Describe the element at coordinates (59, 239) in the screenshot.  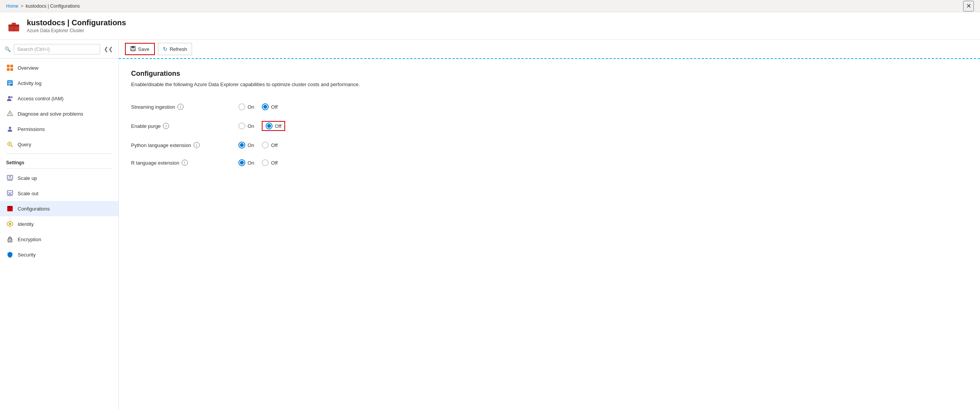
I see `sidebar-item-encryption: Encryption` at that location.